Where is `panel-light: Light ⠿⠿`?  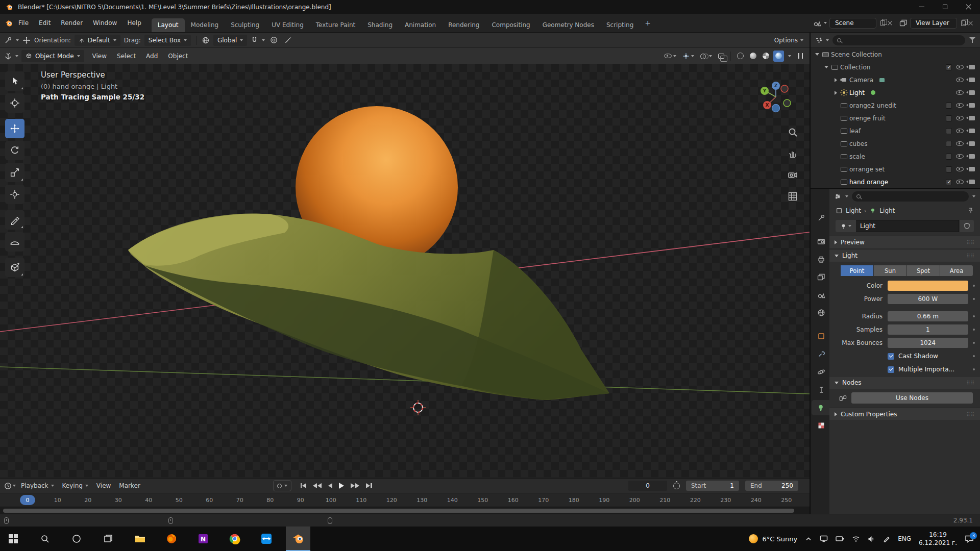
panel-light: Light ⠿⠿ is located at coordinates (904, 256).